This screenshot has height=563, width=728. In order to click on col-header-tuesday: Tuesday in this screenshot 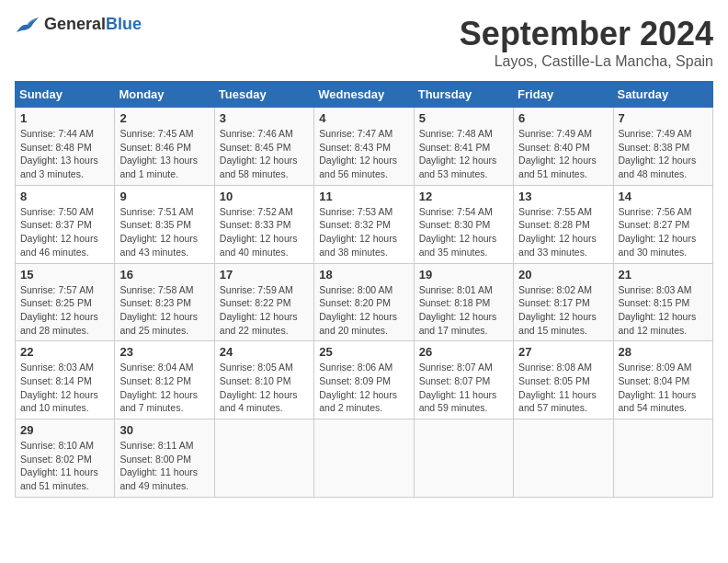, I will do `click(264, 95)`.